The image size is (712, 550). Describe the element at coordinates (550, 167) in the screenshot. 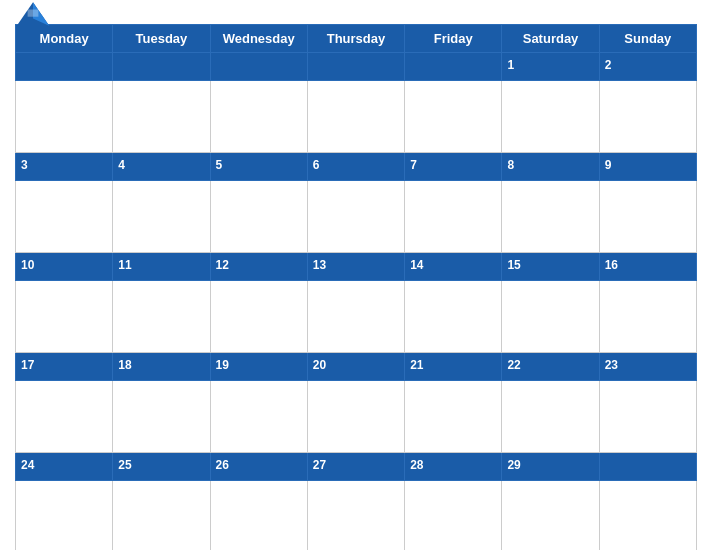

I see `week-header-cell: 8` at that location.